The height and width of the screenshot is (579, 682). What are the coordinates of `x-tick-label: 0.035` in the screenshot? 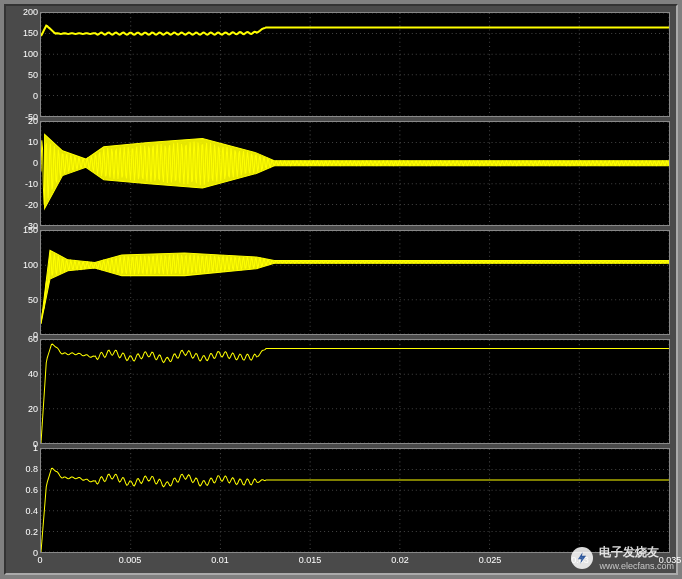 It's located at (670, 560).